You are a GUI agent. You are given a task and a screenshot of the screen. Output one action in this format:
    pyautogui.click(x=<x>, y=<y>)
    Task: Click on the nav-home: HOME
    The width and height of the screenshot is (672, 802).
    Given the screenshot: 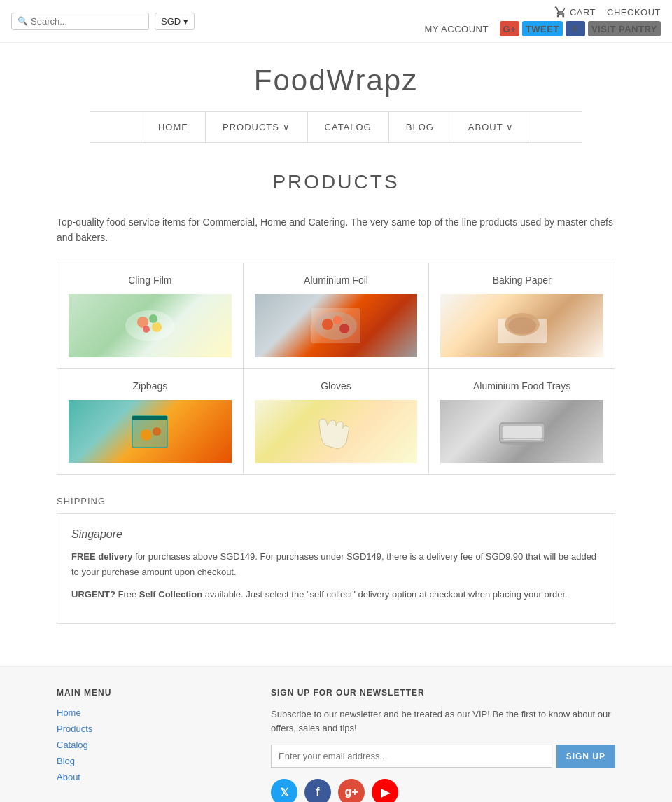 What is the action you would take?
    pyautogui.click(x=174, y=127)
    